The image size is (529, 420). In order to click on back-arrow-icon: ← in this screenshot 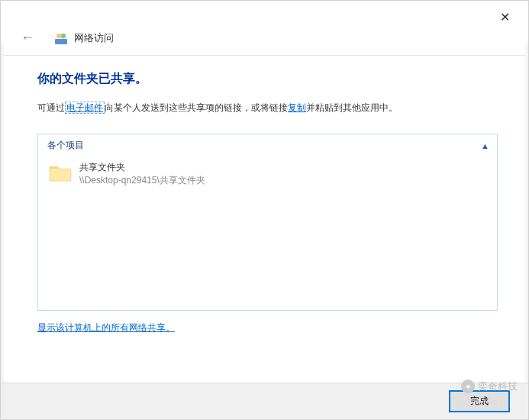, I will do `click(27, 38)`.